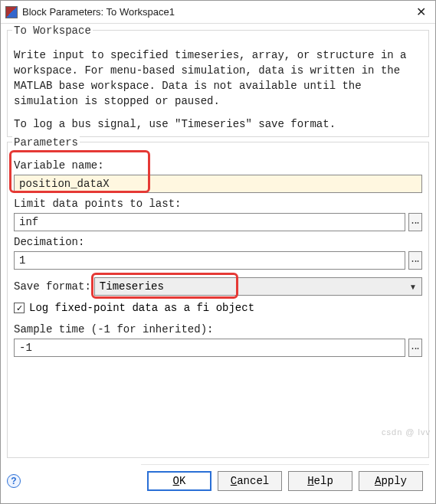 This screenshot has width=436, height=504. Describe the element at coordinates (210, 348) in the screenshot. I see `sample-time-input` at that location.